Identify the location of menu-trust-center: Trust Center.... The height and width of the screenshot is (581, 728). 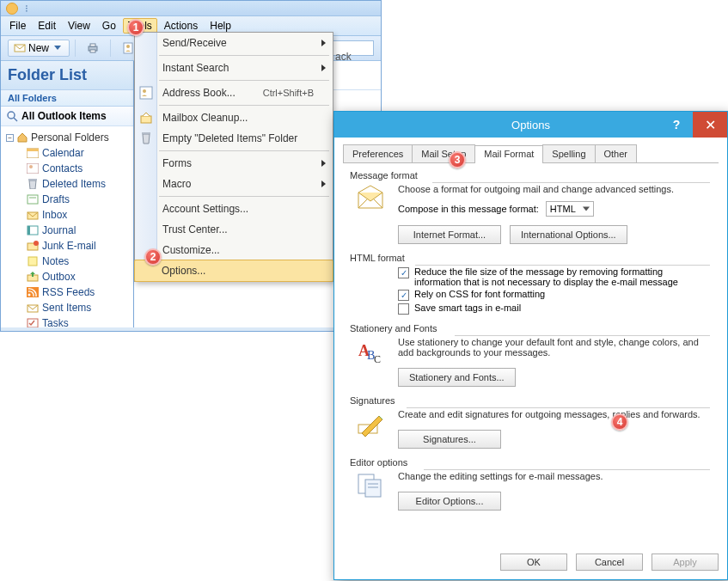
(234, 229).